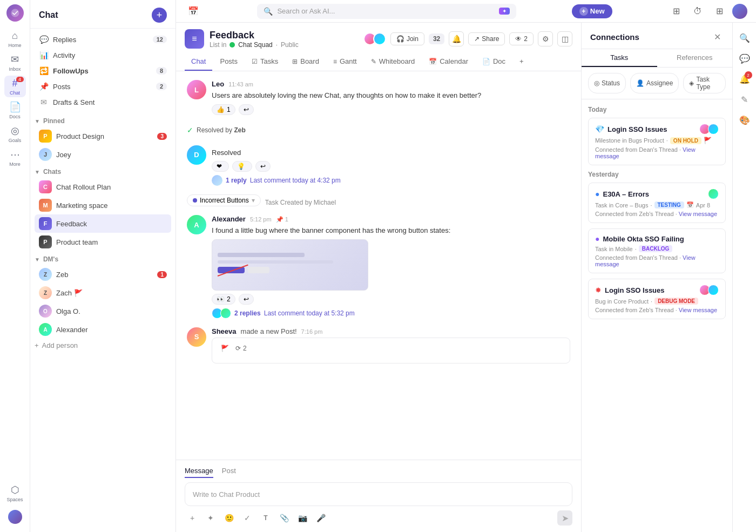 The image size is (756, 532). Describe the element at coordinates (103, 329) in the screenshot. I see `dm-alexander: A Alexander` at that location.